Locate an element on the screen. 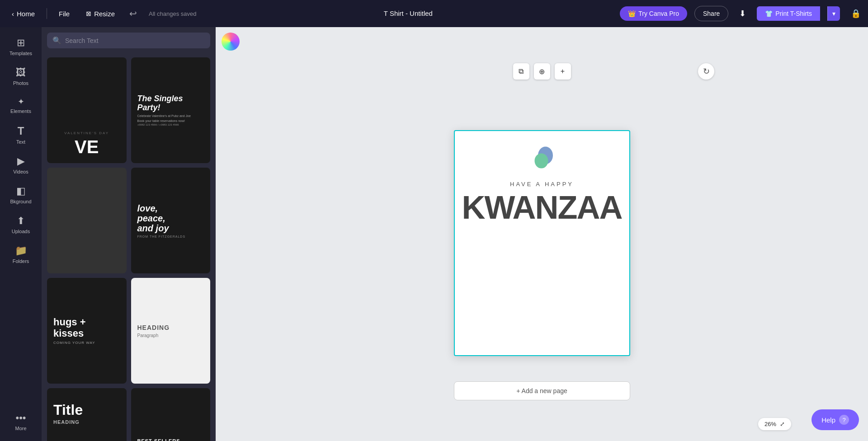 This screenshot has width=868, height=441. add-new-page-button: + Add a new page is located at coordinates (542, 391).